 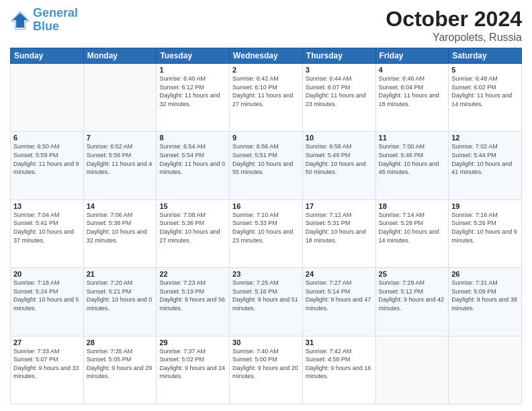 What do you see at coordinates (193, 165) in the screenshot?
I see `day-cell: 8Sunrise: 6:54 AM Sunset: 5:54 PM Daylig…` at bounding box center [193, 165].